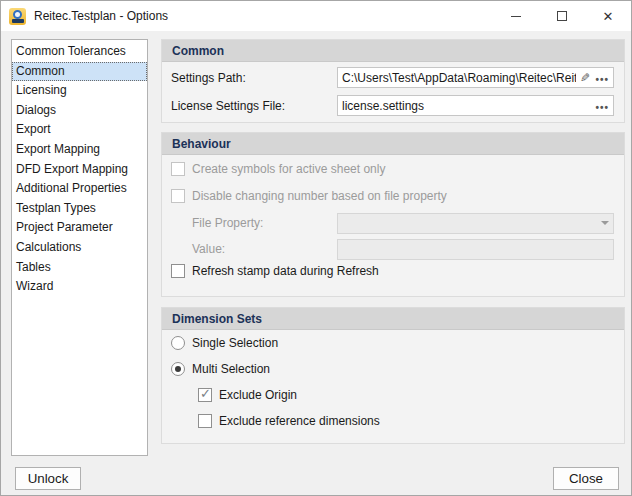 The image size is (632, 496). Describe the element at coordinates (562, 16) in the screenshot. I see `maximize-icon` at that location.